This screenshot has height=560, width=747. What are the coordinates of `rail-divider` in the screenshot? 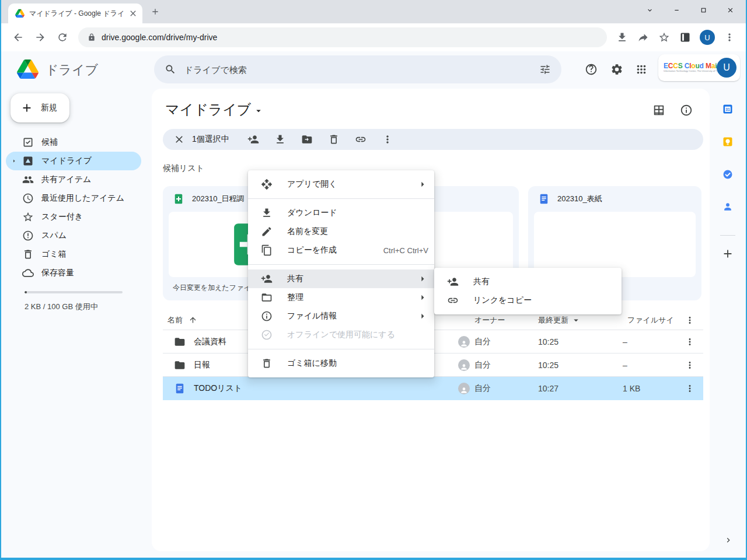 It's located at (728, 236).